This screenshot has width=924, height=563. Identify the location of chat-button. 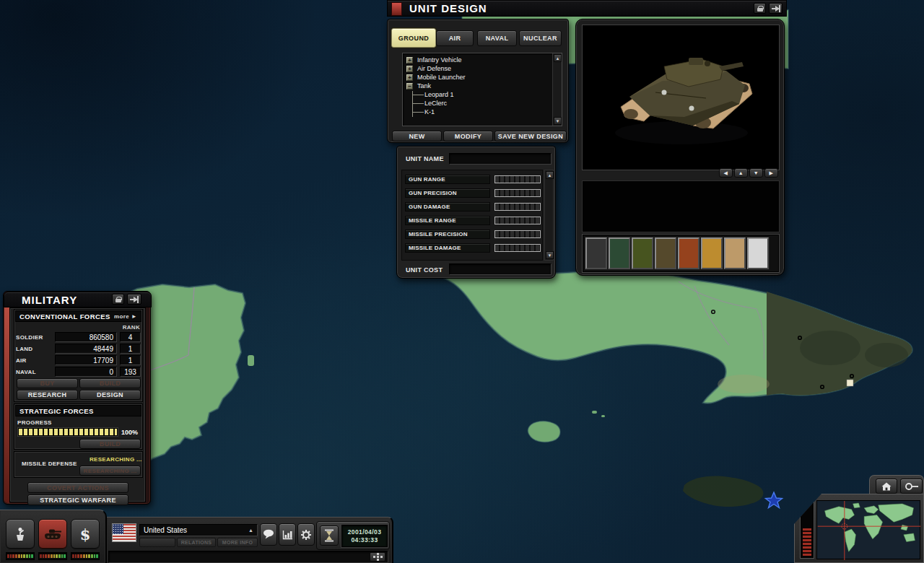
(269, 534).